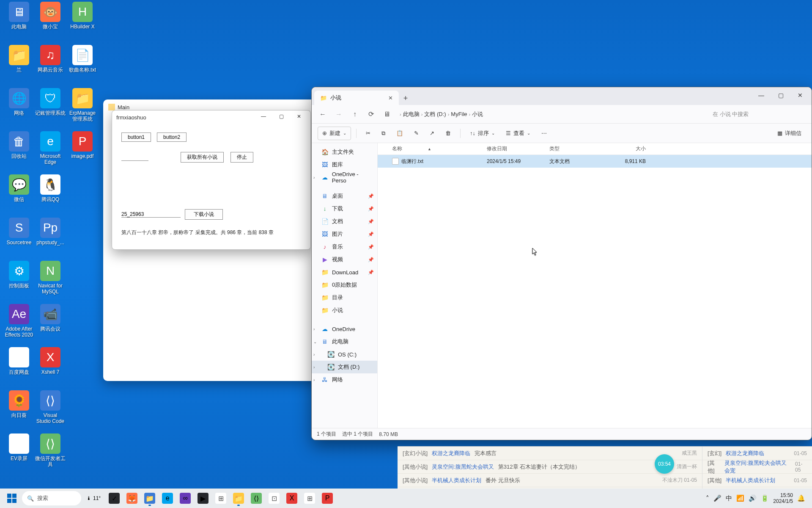 The image size is (812, 508). Describe the element at coordinates (355, 114) in the screenshot. I see `up-button: ↑` at that location.